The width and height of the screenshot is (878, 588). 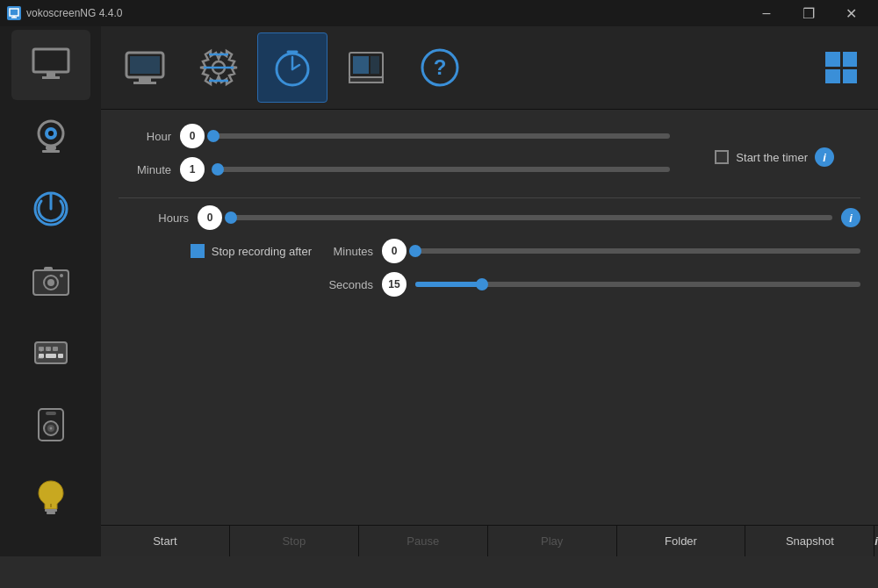 I want to click on snapshot-button: Snapshot, so click(x=810, y=541).